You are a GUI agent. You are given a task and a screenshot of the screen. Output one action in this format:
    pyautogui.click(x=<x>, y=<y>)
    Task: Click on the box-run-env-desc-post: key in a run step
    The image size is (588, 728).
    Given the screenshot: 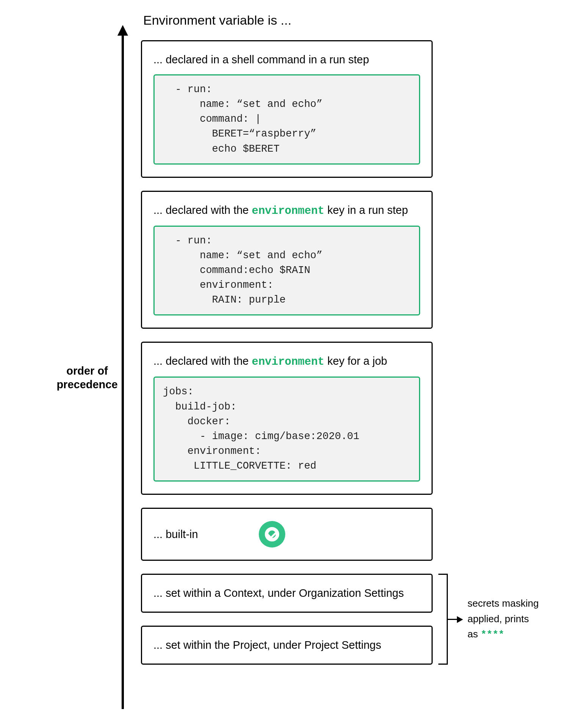 What is the action you would take?
    pyautogui.click(x=366, y=210)
    